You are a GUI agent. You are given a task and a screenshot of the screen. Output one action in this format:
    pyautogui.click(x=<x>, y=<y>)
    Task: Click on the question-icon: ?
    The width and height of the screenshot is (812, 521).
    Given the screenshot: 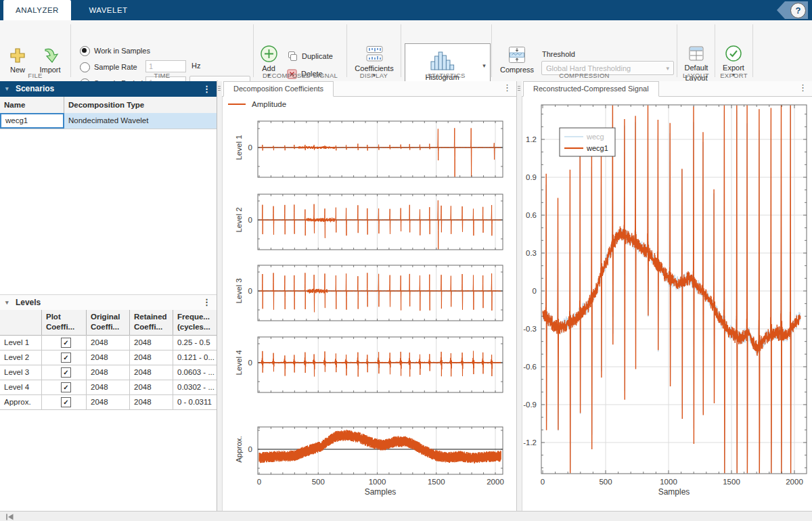 What is the action you would take?
    pyautogui.click(x=798, y=11)
    